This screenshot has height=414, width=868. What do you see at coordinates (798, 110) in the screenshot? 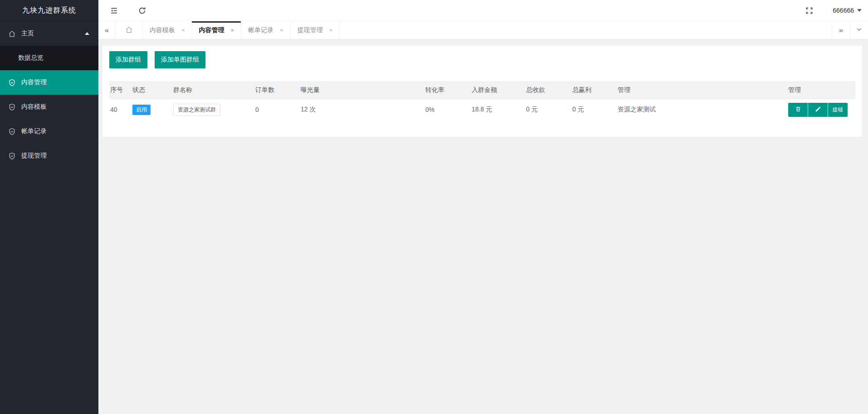
I see `delete-button` at bounding box center [798, 110].